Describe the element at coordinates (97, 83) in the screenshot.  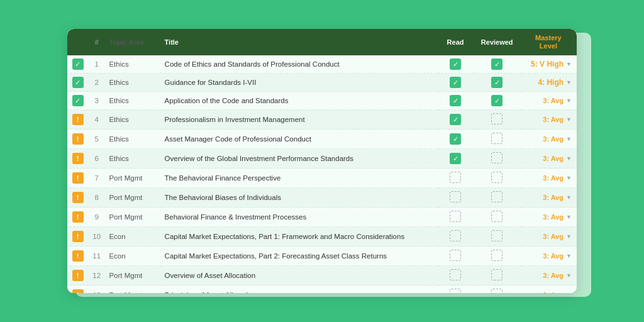
I see `col-num-cell: 2` at that location.